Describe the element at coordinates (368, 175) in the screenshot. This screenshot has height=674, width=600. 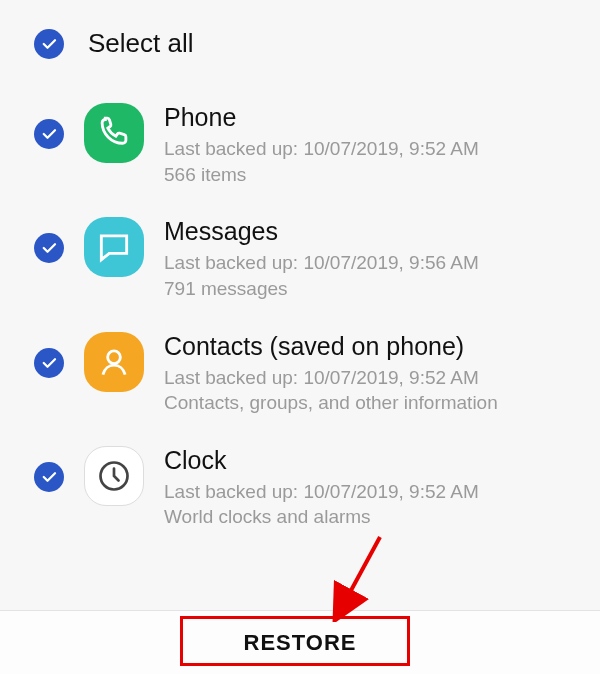
I see `item-detail: 566 items` at that location.